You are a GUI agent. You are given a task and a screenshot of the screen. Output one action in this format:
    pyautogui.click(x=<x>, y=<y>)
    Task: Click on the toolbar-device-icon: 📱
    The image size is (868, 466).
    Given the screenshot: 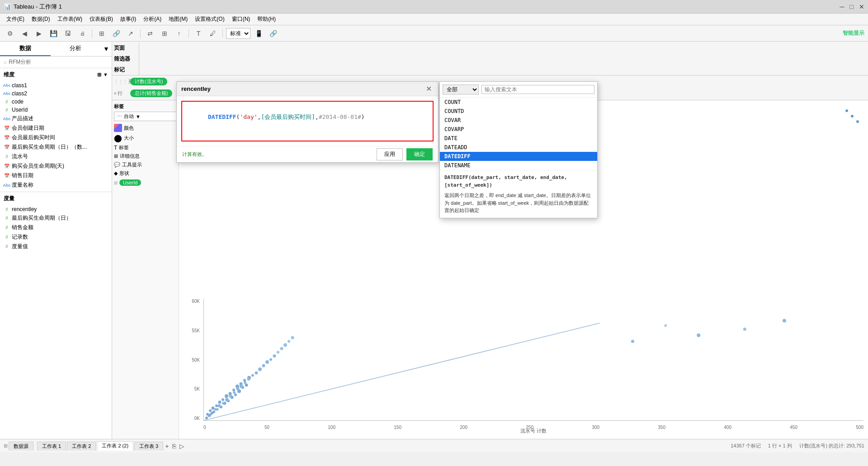 What is the action you would take?
    pyautogui.click(x=259, y=33)
    